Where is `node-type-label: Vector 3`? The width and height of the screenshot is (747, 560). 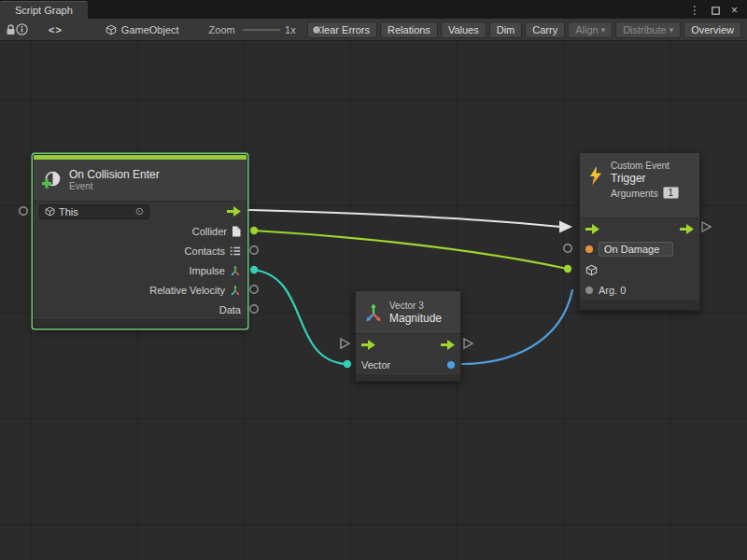 node-type-label: Vector 3 is located at coordinates (416, 306).